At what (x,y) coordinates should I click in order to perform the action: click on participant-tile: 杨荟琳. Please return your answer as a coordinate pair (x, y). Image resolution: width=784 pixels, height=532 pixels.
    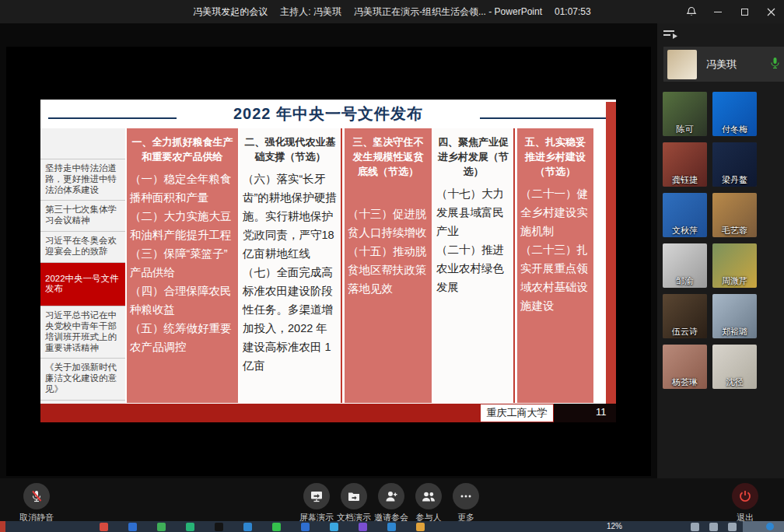
    Looking at the image, I should click on (684, 367).